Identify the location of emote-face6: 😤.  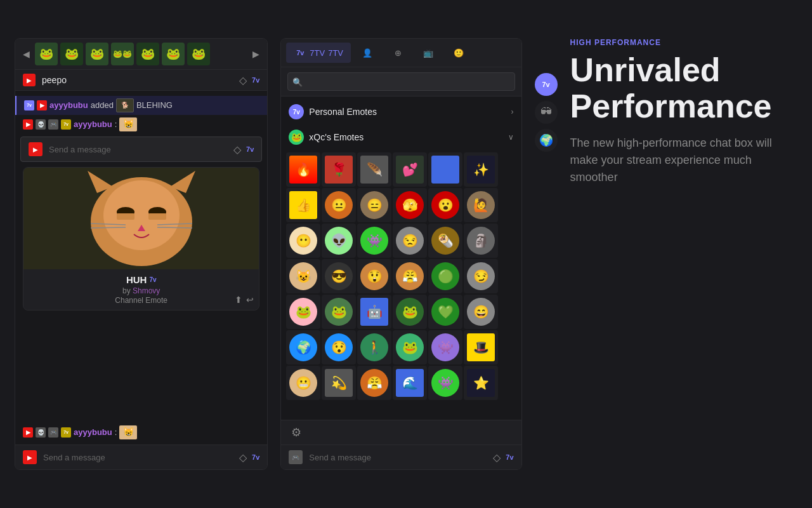
(410, 276).